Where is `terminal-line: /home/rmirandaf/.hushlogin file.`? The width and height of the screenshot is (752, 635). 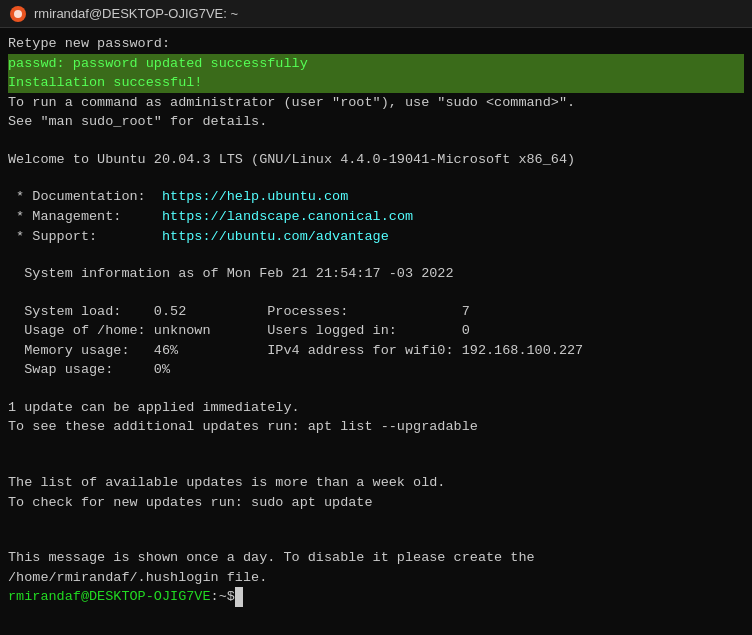 terminal-line: /home/rmirandaf/.hushlogin file. is located at coordinates (376, 578).